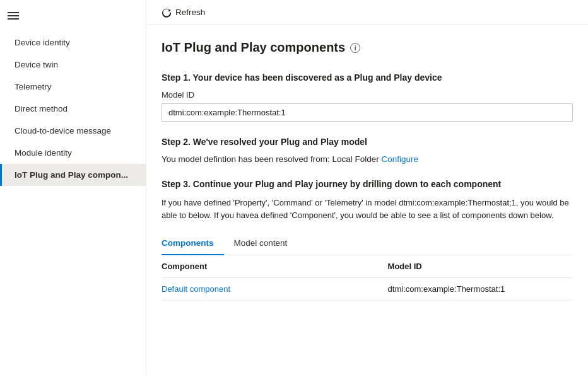 The width and height of the screenshot is (588, 375). What do you see at coordinates (73, 43) in the screenshot?
I see `sidebar-item-device-identity: Device identity` at bounding box center [73, 43].